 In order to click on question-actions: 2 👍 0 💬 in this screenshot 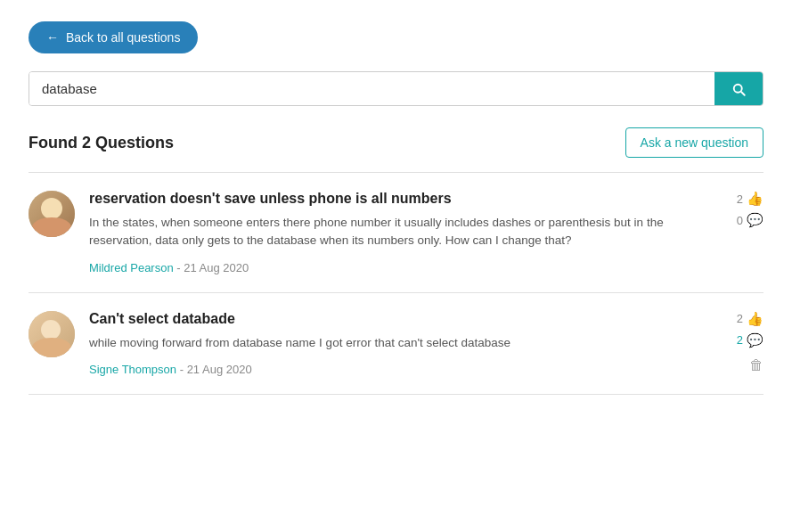, I will do `click(746, 209)`.